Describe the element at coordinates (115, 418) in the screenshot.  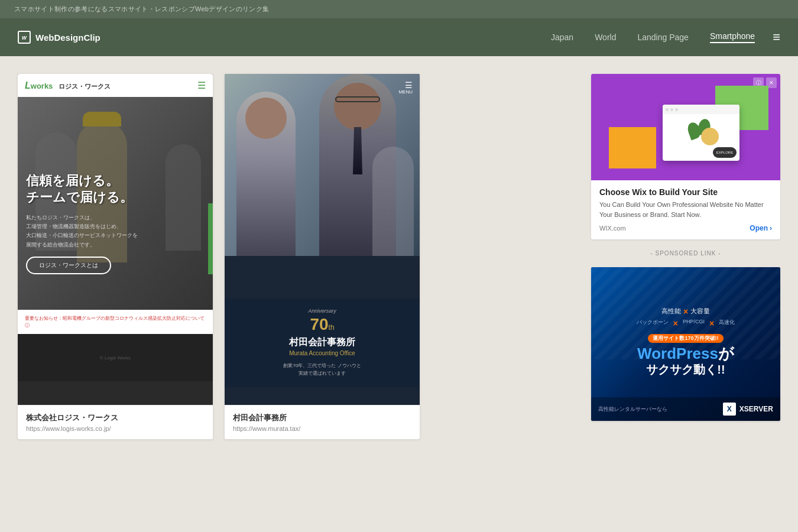
I see `card1-title: 株式会社ロジス・ワークス` at that location.